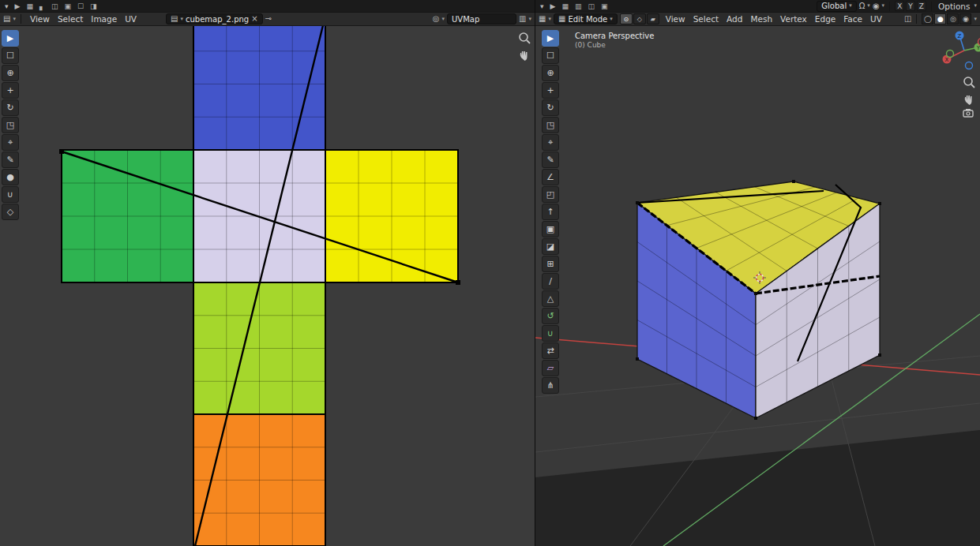  Describe the element at coordinates (940, 19) in the screenshot. I see `shading-solid: ●` at that location.